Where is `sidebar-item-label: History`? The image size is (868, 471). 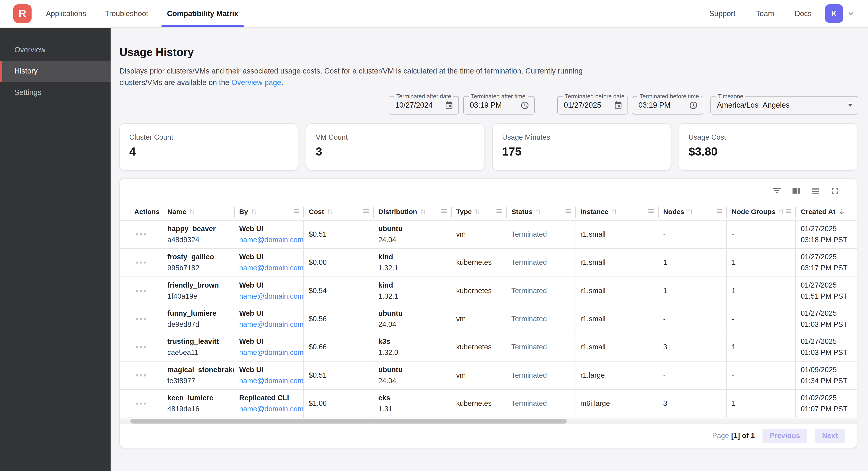 sidebar-item-label: History is located at coordinates (26, 71).